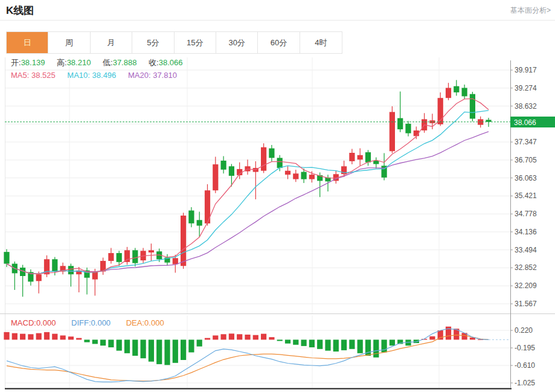 The width and height of the screenshot is (555, 392). Describe the element at coordinates (525, 196) in the screenshot. I see `y-axis-label: 35.421` at that location.